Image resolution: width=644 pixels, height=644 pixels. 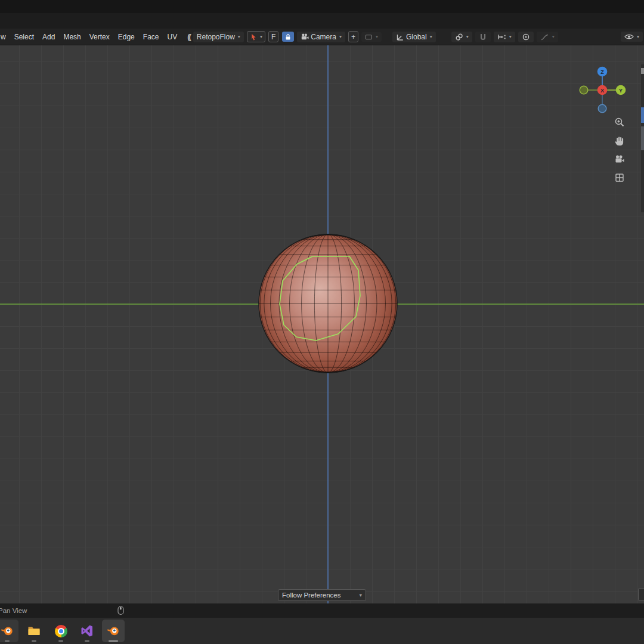 I want to click on red-cursor-icon, so click(x=254, y=37).